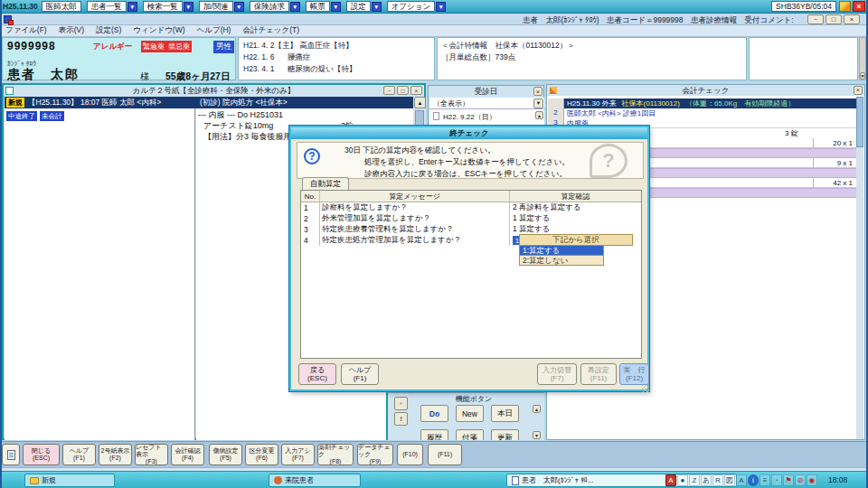 The height and width of the screenshot is (488, 868). What do you see at coordinates (226, 455) in the screenshot?
I see `fkey-disease-setting: 傷病設定(F5)` at bounding box center [226, 455].